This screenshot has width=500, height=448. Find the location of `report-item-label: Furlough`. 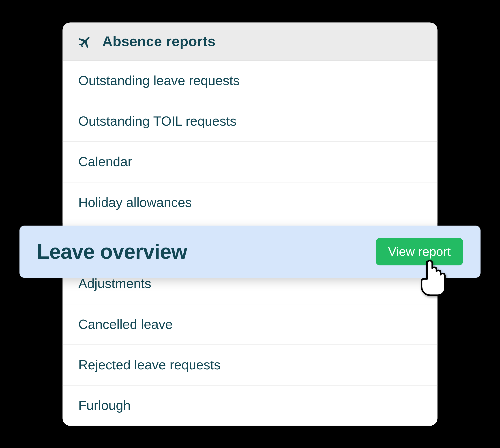

report-item-label: Furlough is located at coordinates (104, 405).